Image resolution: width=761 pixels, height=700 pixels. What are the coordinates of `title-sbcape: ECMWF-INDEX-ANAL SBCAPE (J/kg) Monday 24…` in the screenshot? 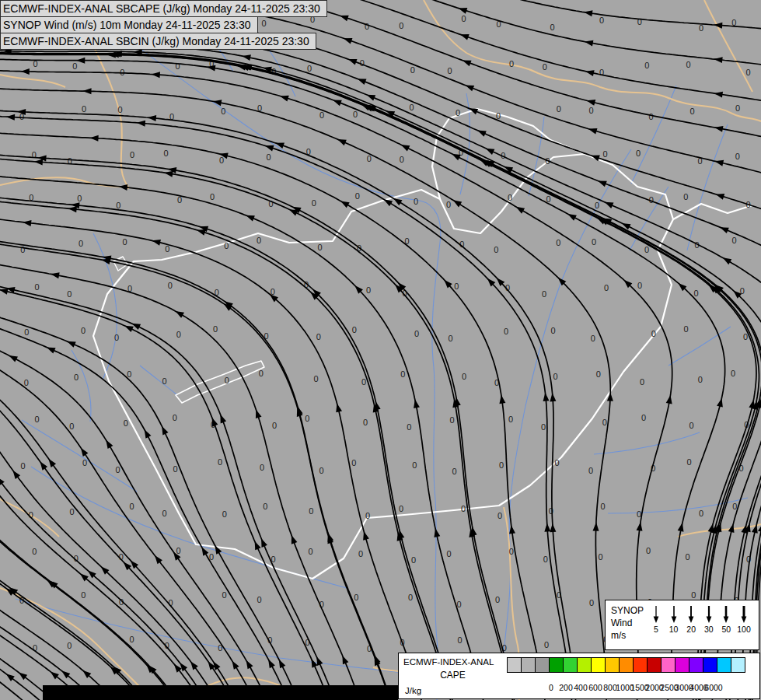 It's located at (163, 9).